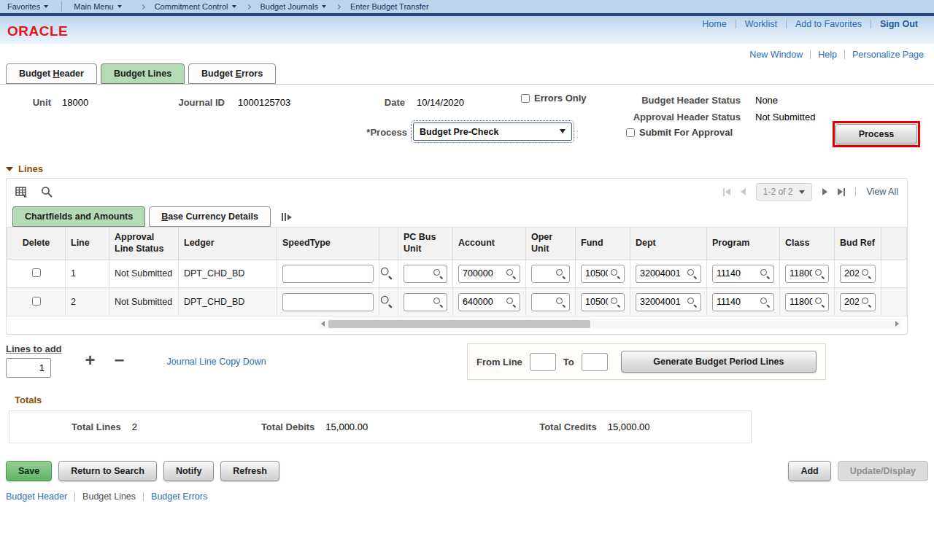 The height and width of the screenshot is (560, 934). Describe the element at coordinates (120, 360) in the screenshot. I see `remove-line-button: −` at that location.